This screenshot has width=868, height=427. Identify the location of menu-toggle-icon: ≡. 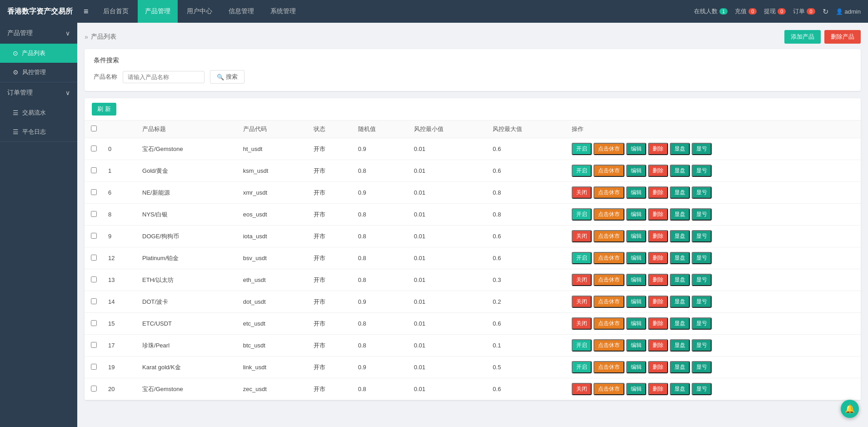
(86, 12).